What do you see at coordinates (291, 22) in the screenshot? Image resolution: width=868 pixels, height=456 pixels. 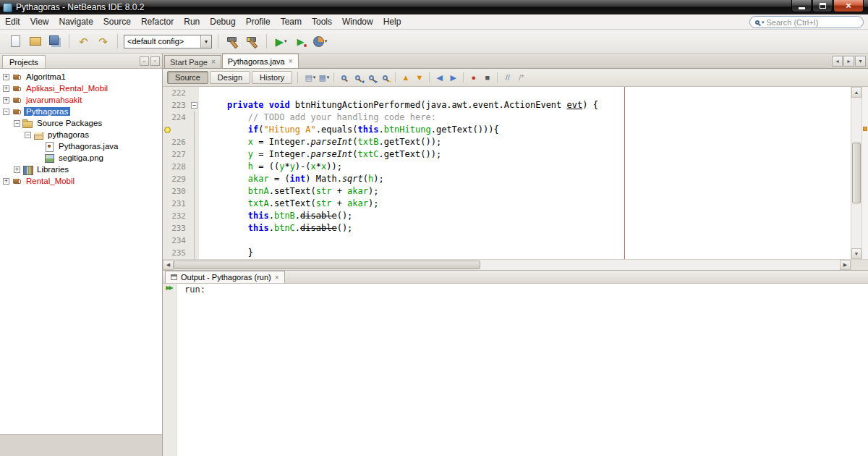 I see `menu-team: Team` at bounding box center [291, 22].